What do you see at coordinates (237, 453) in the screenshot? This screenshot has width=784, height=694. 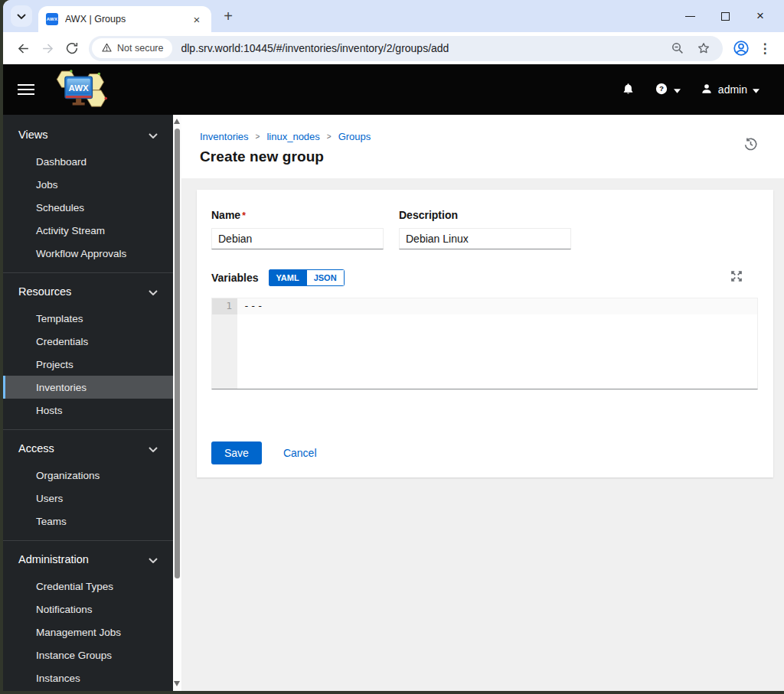 I see `save-button: Save` at bounding box center [237, 453].